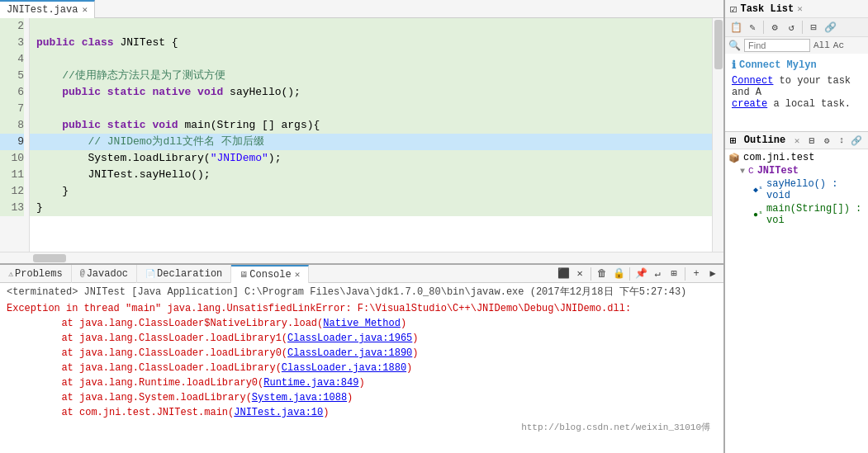  I want to click on horizontal-scrollbar, so click(362, 257).